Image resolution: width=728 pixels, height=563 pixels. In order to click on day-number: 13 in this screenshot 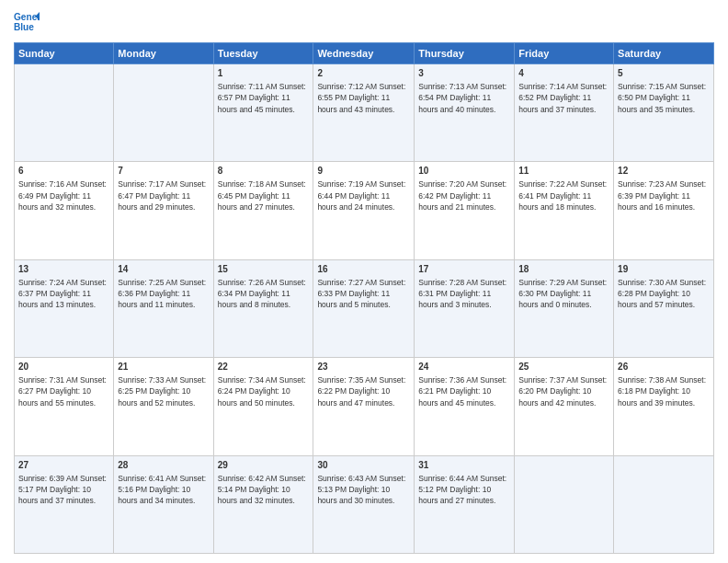, I will do `click(64, 270)`.